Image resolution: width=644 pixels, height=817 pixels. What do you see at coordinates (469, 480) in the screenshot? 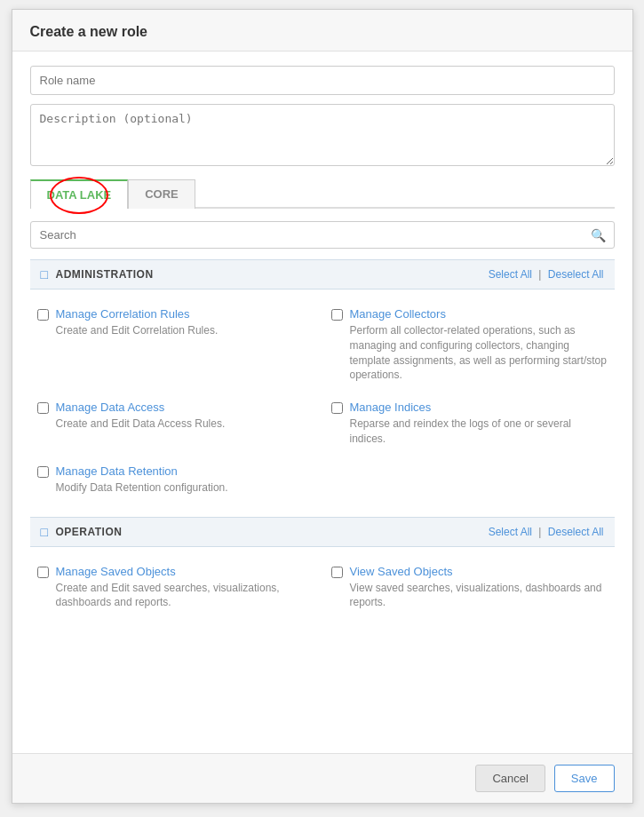
I see `administration-grid-empty-cell` at bounding box center [469, 480].